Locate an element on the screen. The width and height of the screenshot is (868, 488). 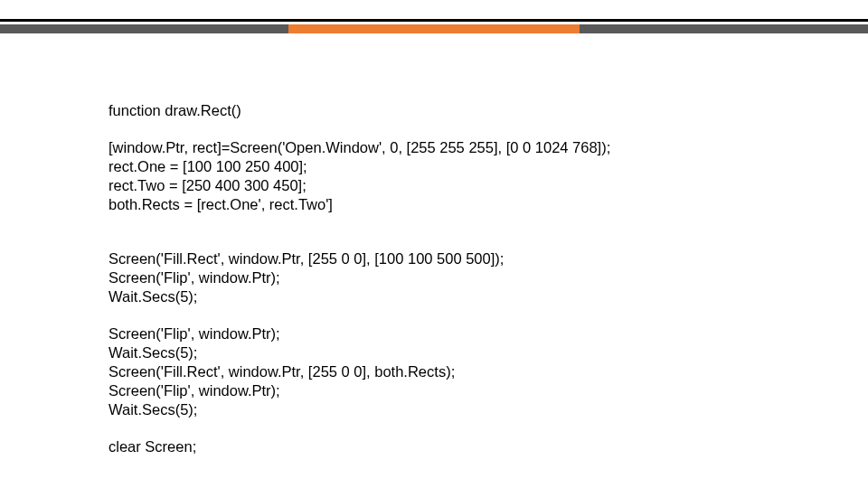
code-line: clear Screen; is located at coordinates (439, 446).